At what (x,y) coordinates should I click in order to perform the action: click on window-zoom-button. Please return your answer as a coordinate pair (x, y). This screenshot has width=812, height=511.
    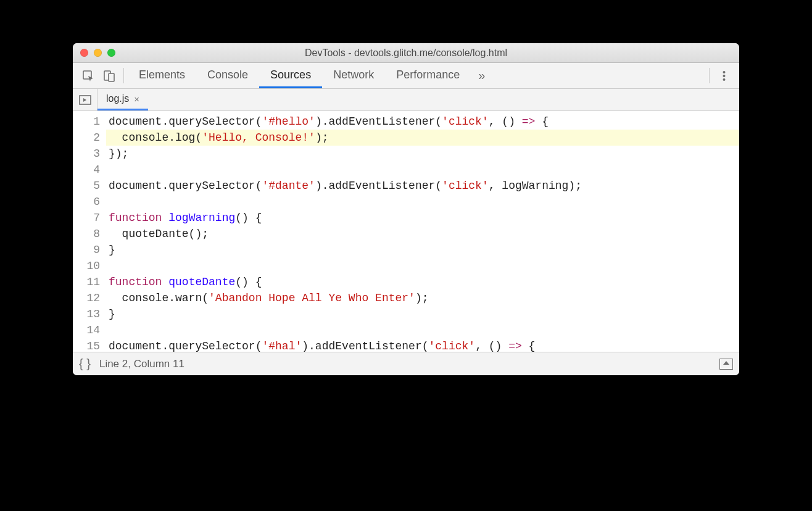
    Looking at the image, I should click on (111, 53).